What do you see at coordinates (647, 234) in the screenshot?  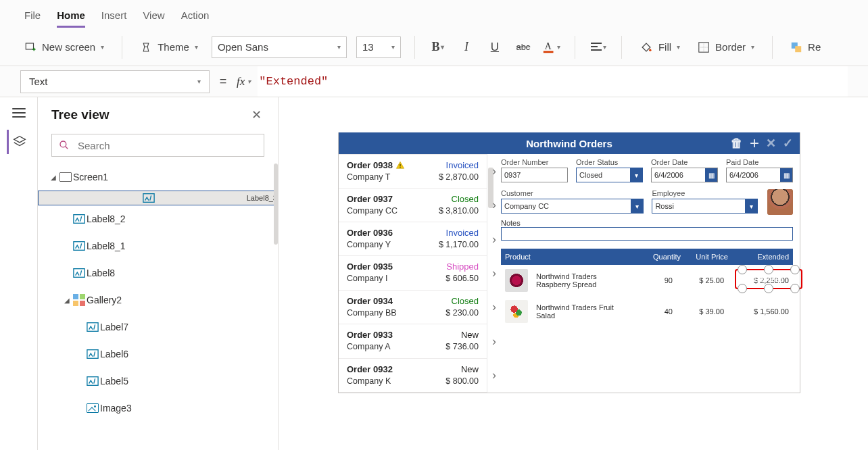 I see `notes-input` at bounding box center [647, 234].